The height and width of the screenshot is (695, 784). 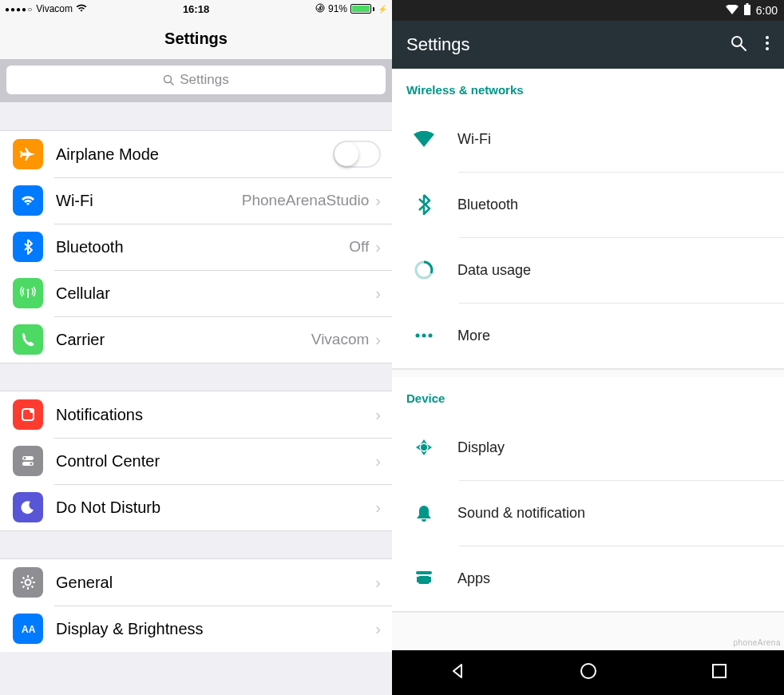 What do you see at coordinates (719, 673) in the screenshot?
I see `recents-button` at bounding box center [719, 673].